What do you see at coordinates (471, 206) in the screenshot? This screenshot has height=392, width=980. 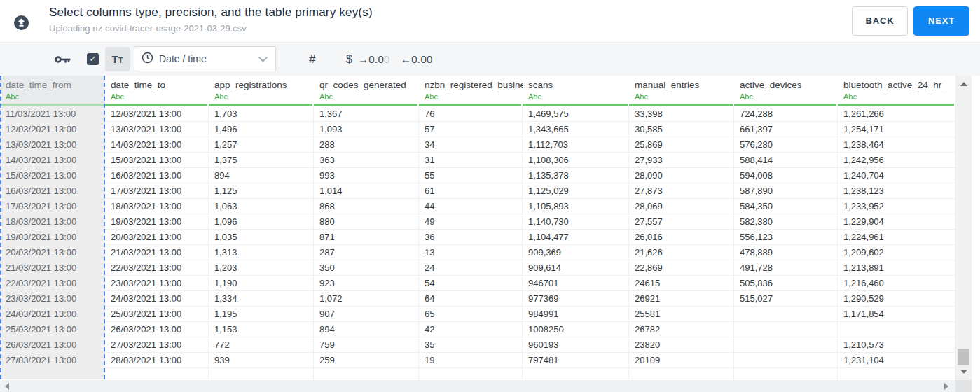 I see `table-cell: 44` at bounding box center [471, 206].